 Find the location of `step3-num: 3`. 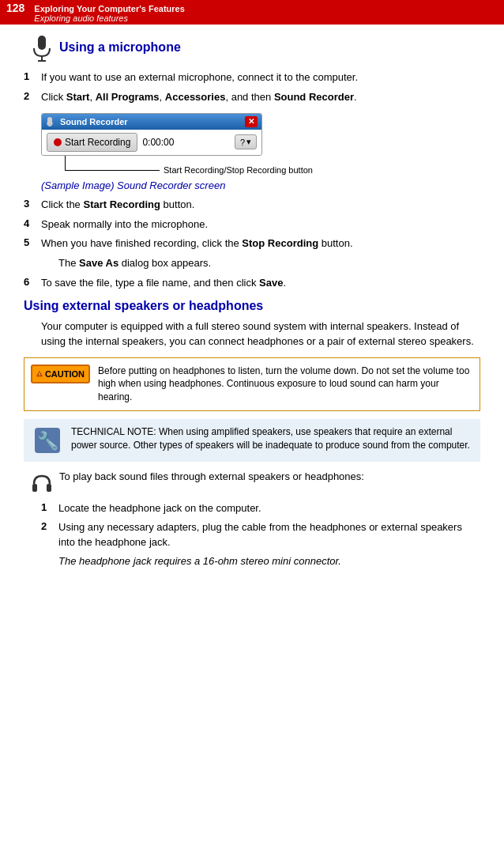

step3-num: 3 is located at coordinates (32, 204).